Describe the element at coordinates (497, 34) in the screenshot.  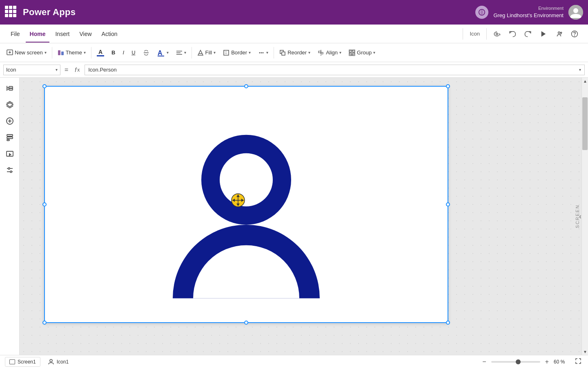
I see `help-icon-btn` at that location.